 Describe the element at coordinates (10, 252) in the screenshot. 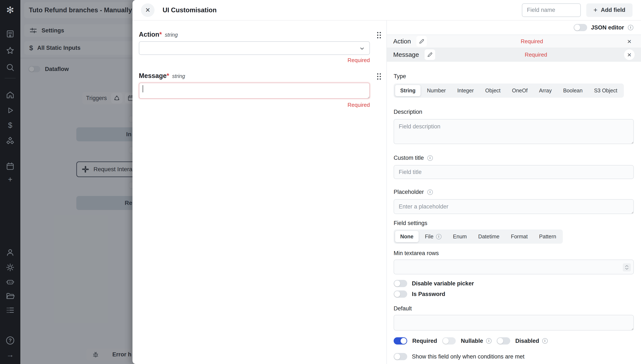

I see `person-icon` at that location.